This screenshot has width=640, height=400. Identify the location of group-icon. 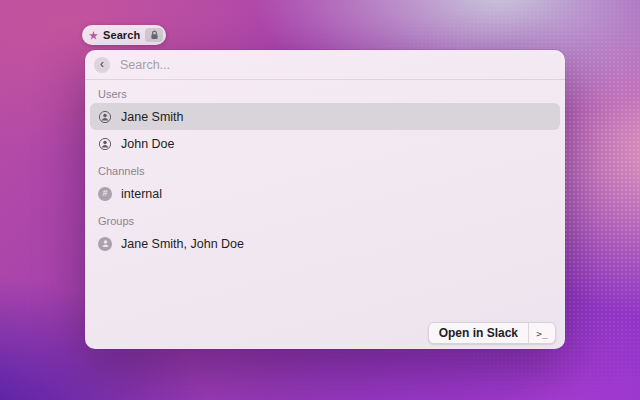
(105, 244).